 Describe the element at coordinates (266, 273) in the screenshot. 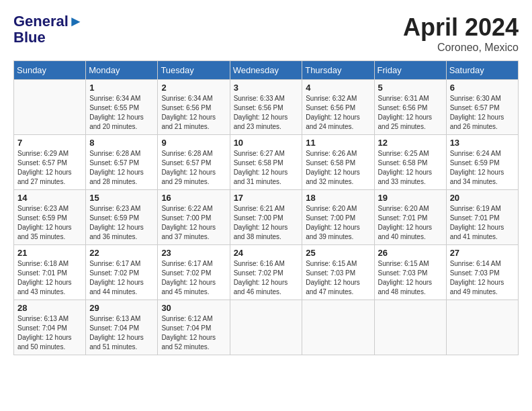

I see `calendar-cell: 24Sunrise: 6:16 AM Sunset: 7:02 PM Dayli…` at that location.